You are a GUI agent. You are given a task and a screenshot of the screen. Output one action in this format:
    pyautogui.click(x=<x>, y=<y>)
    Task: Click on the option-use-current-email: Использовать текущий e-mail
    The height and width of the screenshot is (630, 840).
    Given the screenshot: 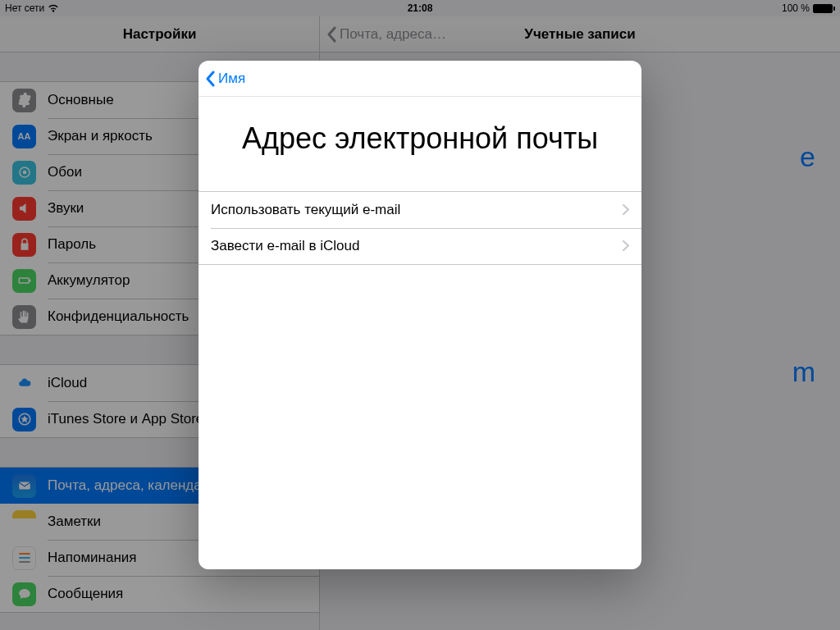 What is the action you would take?
    pyautogui.click(x=420, y=210)
    